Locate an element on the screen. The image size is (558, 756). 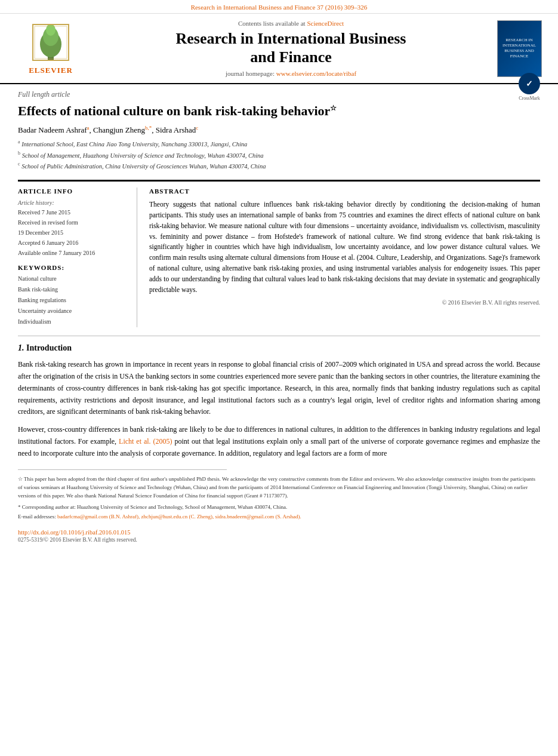
abstract-text: Theory suggests that national culture in… is located at coordinates (345, 247).